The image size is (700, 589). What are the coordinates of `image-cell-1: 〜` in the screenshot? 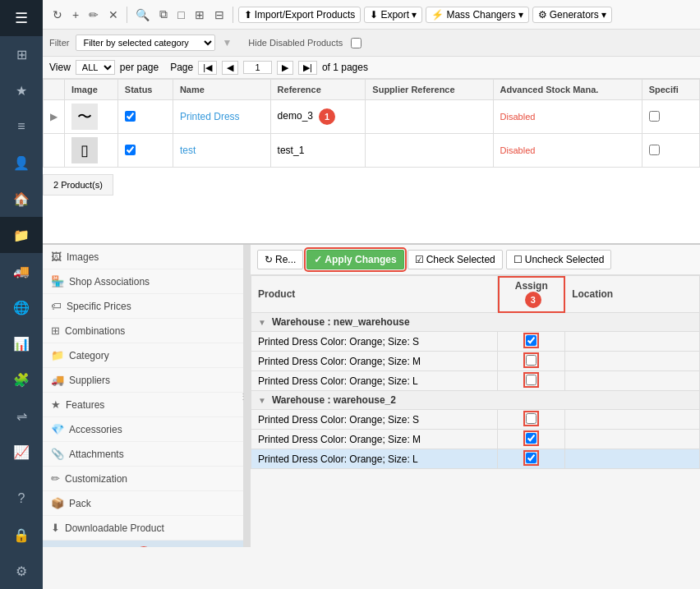 It's located at (92, 117).